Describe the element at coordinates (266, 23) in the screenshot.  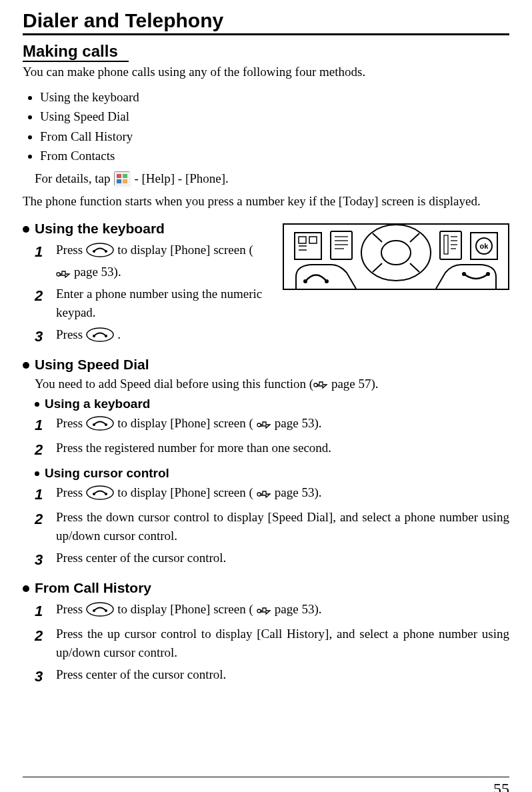
I see `chapter-title: Dialer and Telephony` at that location.